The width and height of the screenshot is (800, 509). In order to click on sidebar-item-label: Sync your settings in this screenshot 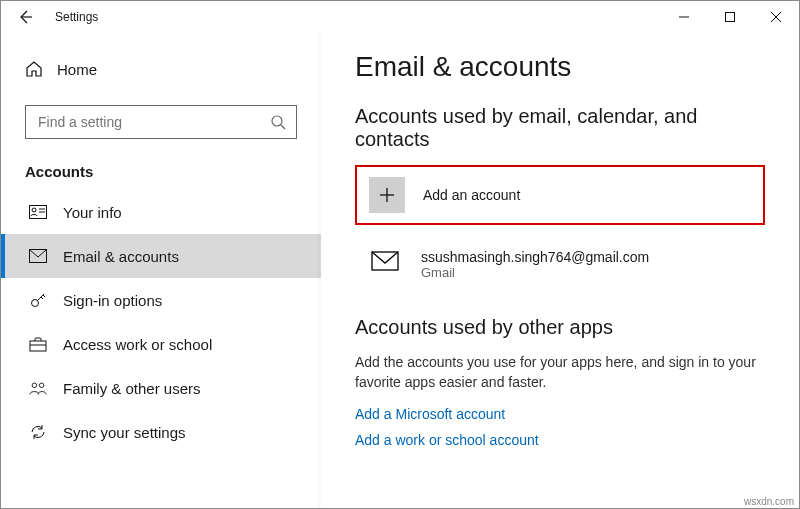, I will do `click(124, 432)`.